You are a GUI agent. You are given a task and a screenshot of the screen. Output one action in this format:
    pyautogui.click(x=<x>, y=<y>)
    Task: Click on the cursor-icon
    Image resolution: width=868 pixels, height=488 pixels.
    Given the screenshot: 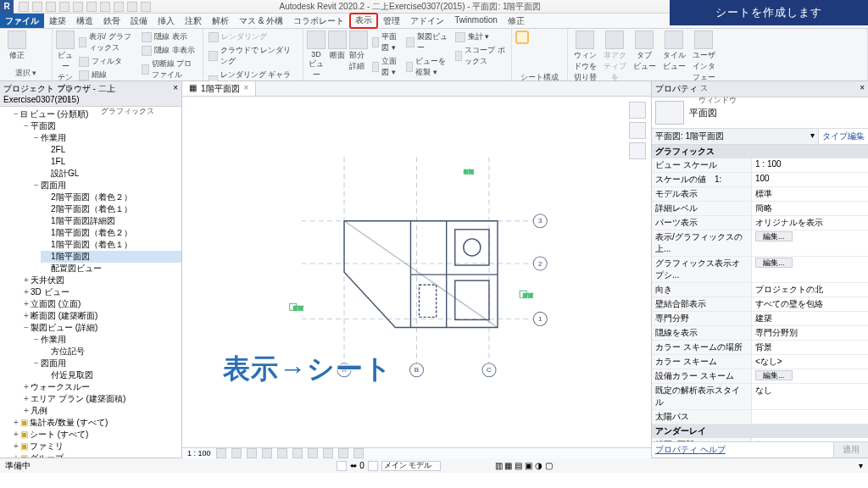 What is the action you would take?
    pyautogui.click(x=17, y=40)
    